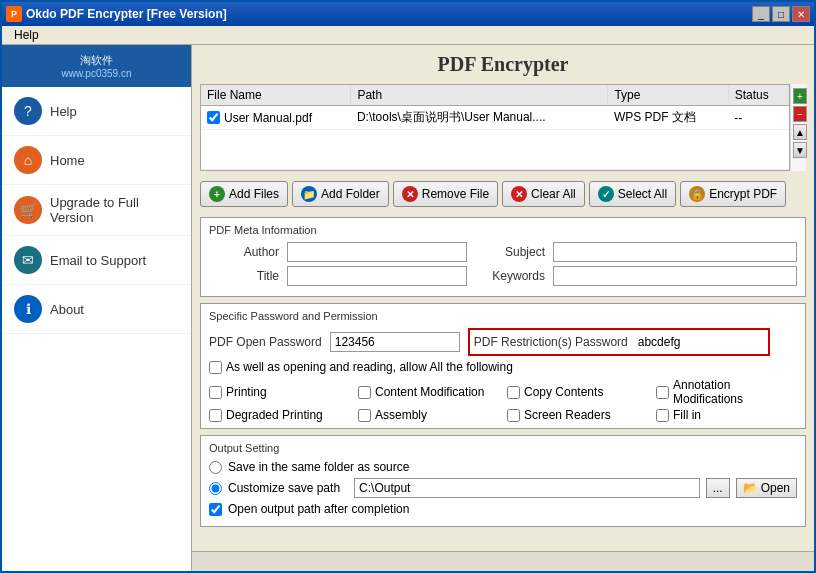 The height and width of the screenshot is (573, 816). Describe the element at coordinates (544, 194) in the screenshot. I see `clear-all-button: ✕ Clear All` at that location.